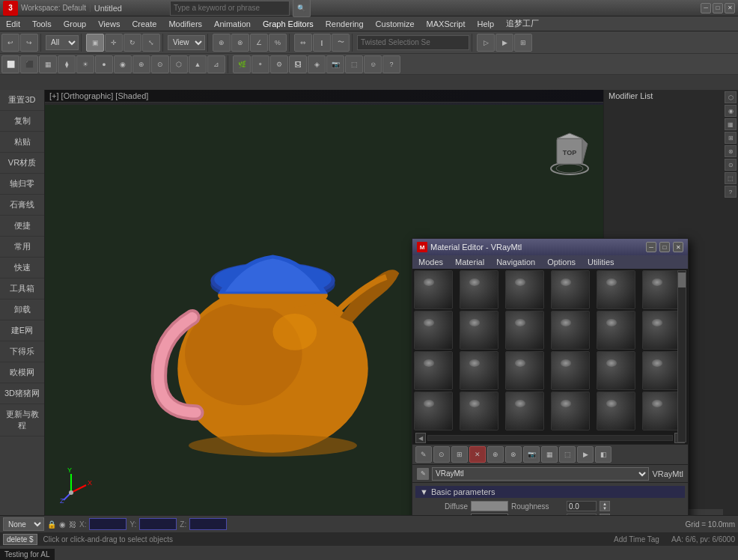 The image size is (738, 560). I want to click on tool-angle: ∠, so click(259, 43).